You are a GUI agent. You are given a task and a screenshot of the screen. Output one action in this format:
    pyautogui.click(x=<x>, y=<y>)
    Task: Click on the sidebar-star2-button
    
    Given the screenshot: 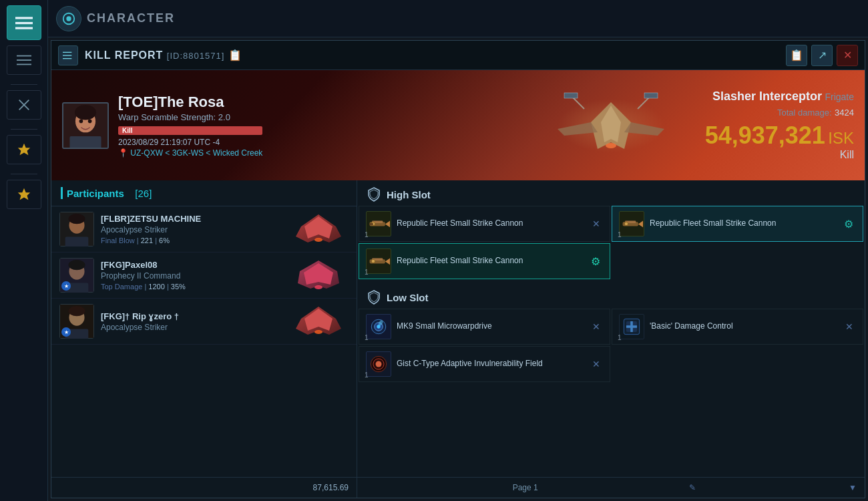 What is the action you would take?
    pyautogui.click(x=24, y=194)
    